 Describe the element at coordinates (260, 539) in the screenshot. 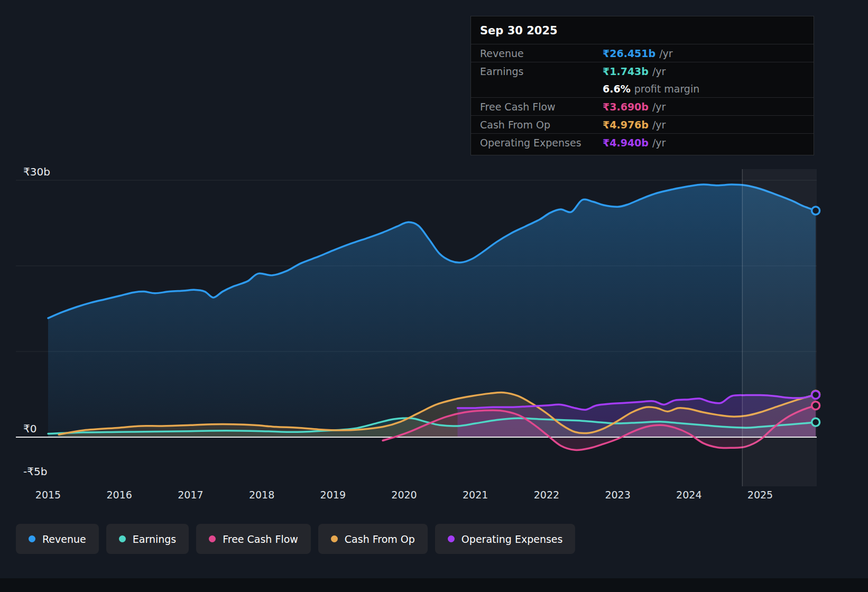

I see `legend-item-label: Free Cash Flow` at that location.